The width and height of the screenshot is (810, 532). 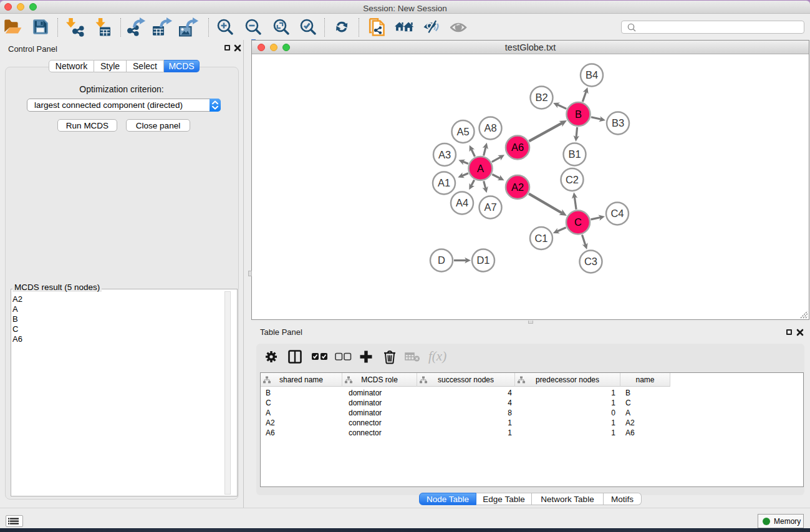 I want to click on svg-text: C2, so click(x=572, y=180).